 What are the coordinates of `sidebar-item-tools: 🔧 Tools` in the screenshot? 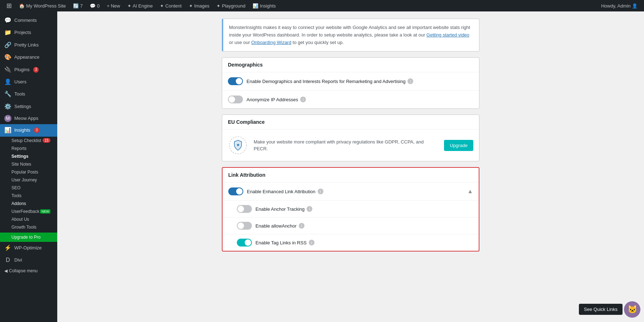 It's located at (29, 94).